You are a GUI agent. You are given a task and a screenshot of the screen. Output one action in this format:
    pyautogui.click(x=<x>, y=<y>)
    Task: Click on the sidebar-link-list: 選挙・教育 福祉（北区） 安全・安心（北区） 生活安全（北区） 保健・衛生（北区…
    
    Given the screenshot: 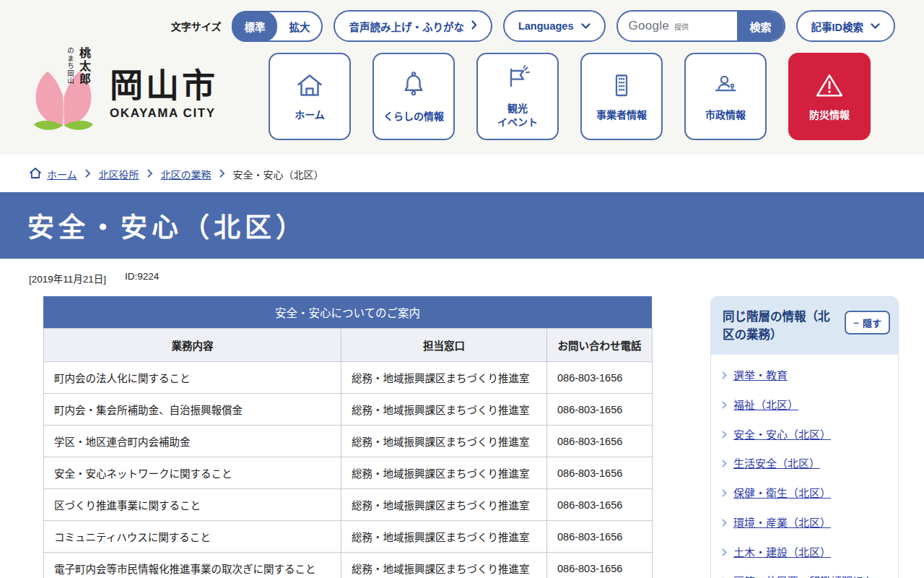 What is the action you would take?
    pyautogui.click(x=804, y=467)
    